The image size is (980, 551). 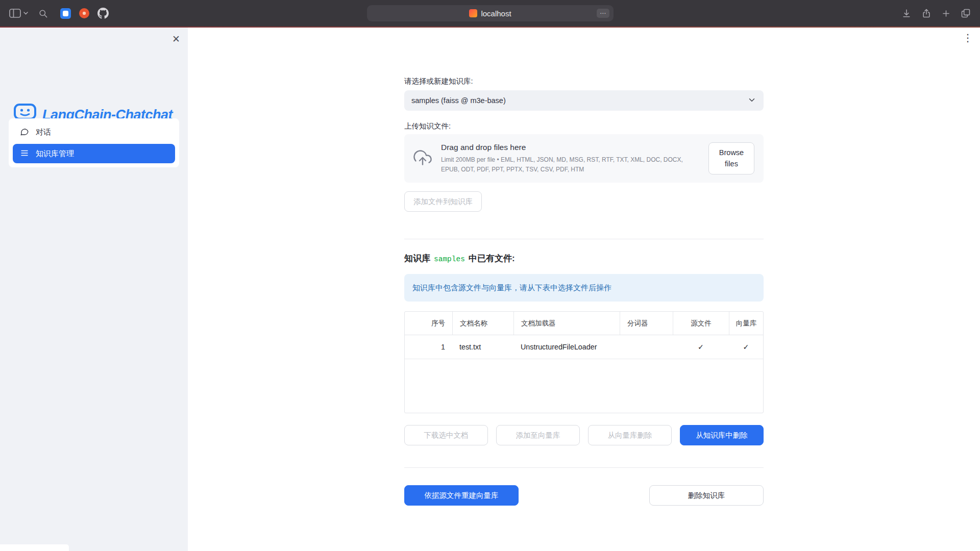 I want to click on cell-loader: UnstructuredFileLoader, so click(x=567, y=347).